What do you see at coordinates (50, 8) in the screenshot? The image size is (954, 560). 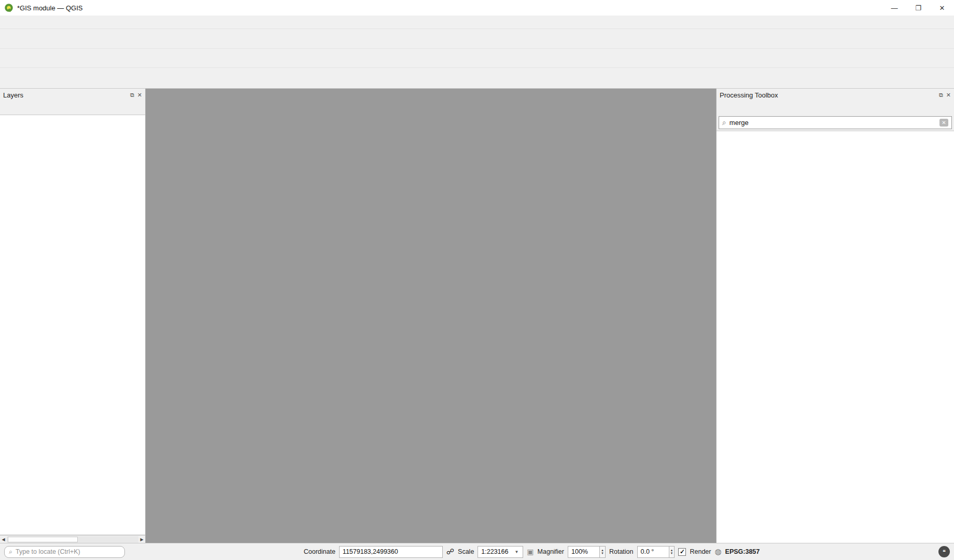 I see `window-title: *GIS module — QGIS` at bounding box center [50, 8].